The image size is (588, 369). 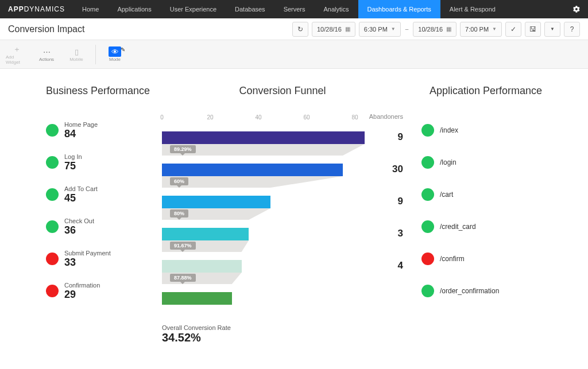 What do you see at coordinates (91, 9) in the screenshot?
I see `nav-home: Home` at bounding box center [91, 9].